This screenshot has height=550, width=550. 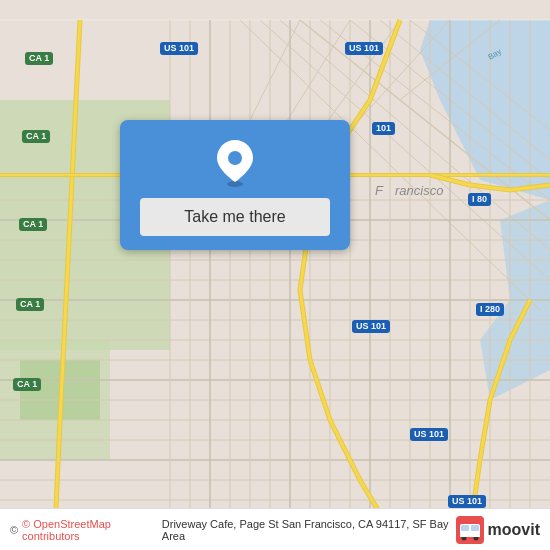 What do you see at coordinates (384, 128) in the screenshot?
I see `badge-101-3: 101` at bounding box center [384, 128].